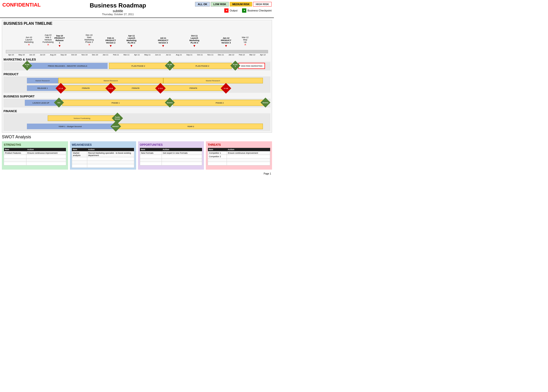 This screenshot has height=392, width=548. I want to click on strengths-col-item: Item, so click(15, 150).